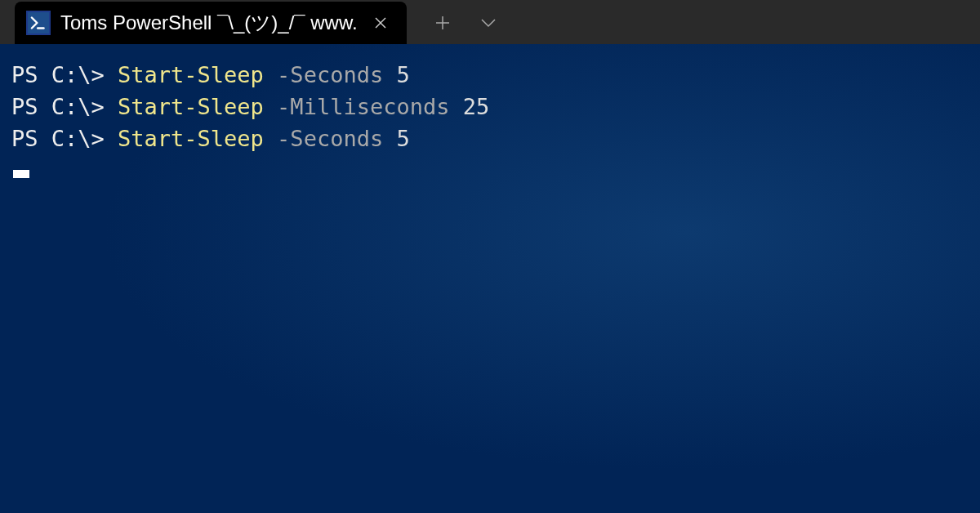  Describe the element at coordinates (488, 23) in the screenshot. I see `tab-dropdown-button` at that location.